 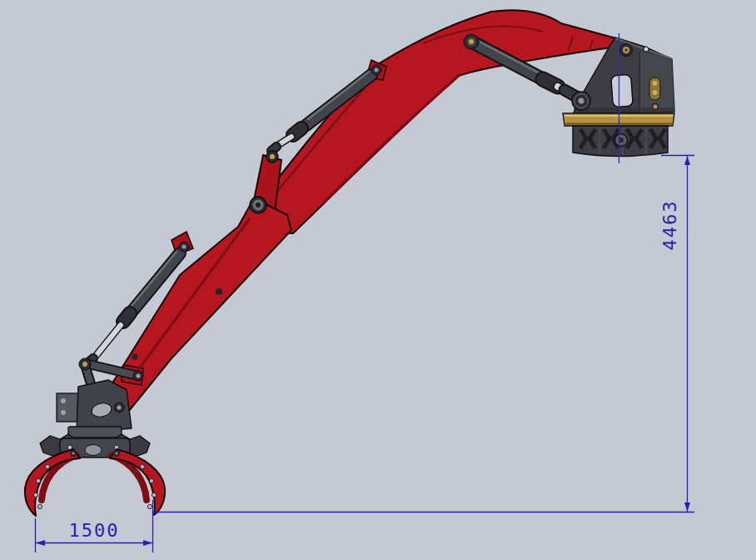 I want to click on link-pin, so click(x=138, y=376).